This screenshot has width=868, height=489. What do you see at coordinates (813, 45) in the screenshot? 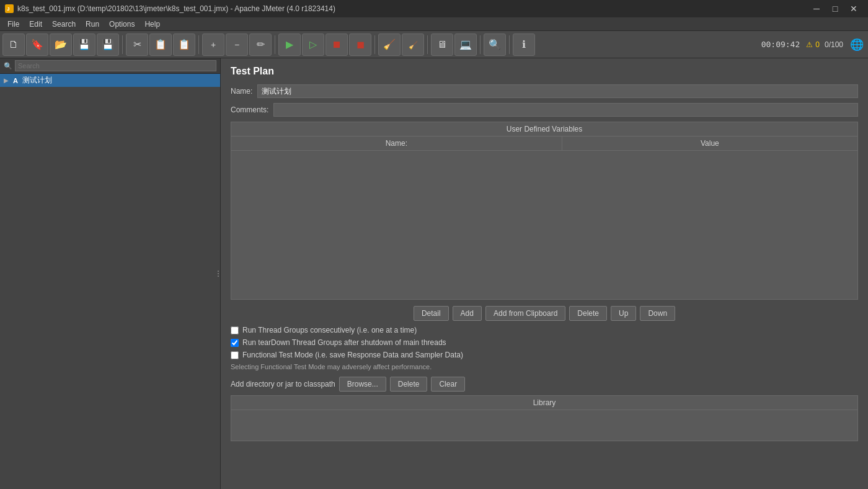
I see `warning-badge: ⚠ 0` at bounding box center [813, 45].